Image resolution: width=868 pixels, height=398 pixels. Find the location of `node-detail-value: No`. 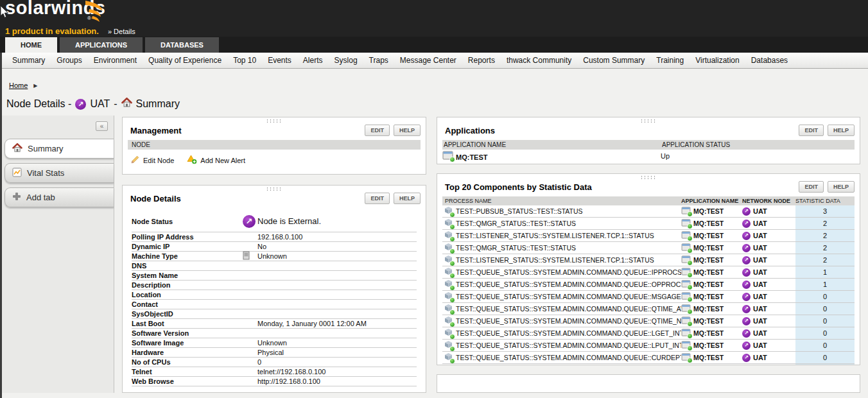

node-detail-value: No is located at coordinates (337, 247).